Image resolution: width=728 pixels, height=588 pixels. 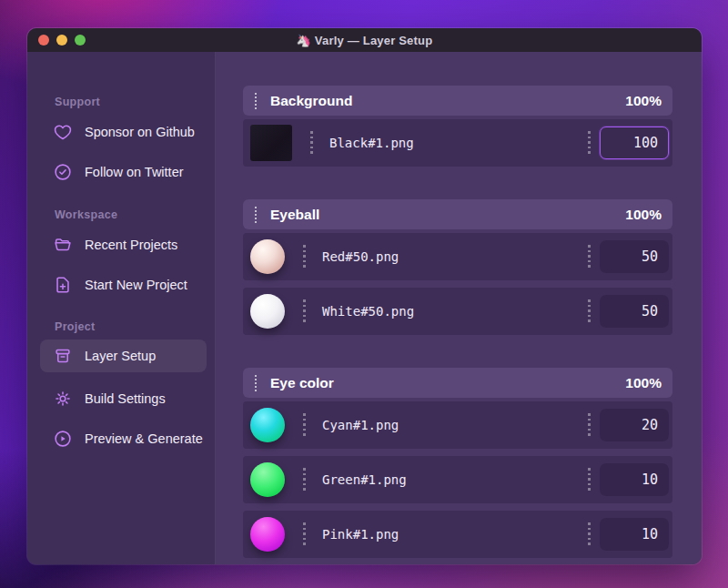 I want to click on sidebar-item-label: Layer Setup, so click(x=120, y=356).